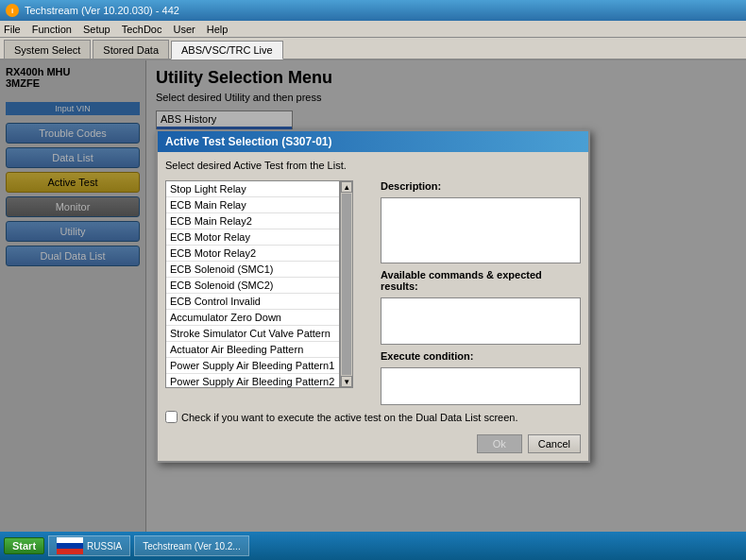 Image resolution: width=746 pixels, height=560 pixels. Describe the element at coordinates (373, 142) in the screenshot. I see `dialog-title-bar: Active Test Selection (S307-01)` at that location.